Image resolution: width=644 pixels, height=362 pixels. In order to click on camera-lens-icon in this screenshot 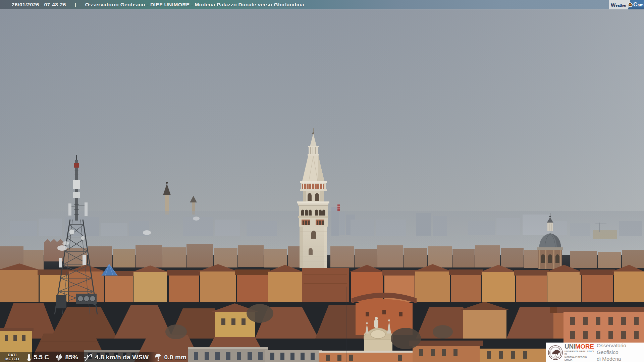, I will do `click(630, 5)`.